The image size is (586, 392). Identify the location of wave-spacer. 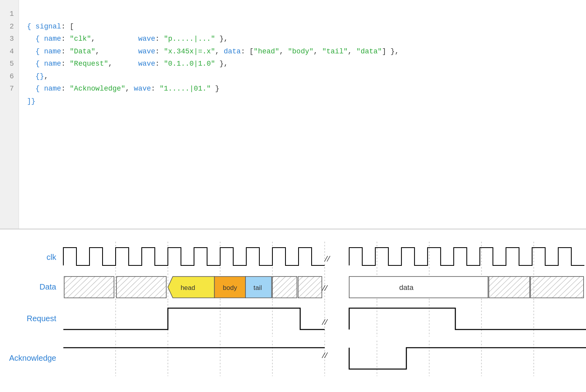
(293, 339).